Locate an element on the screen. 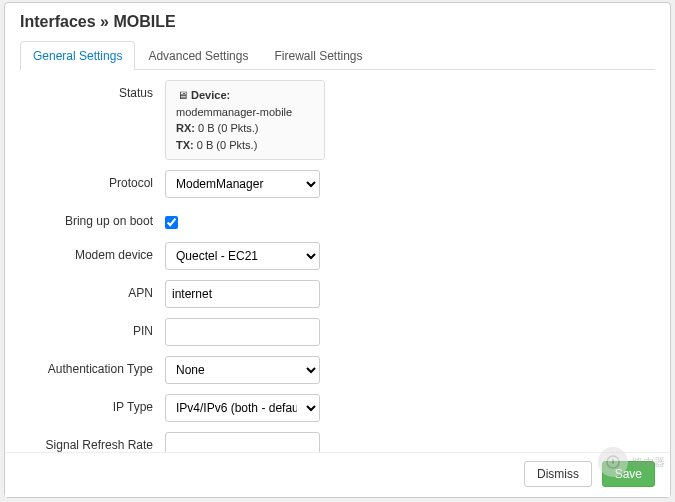  bring-up-checkbox is located at coordinates (172, 222).